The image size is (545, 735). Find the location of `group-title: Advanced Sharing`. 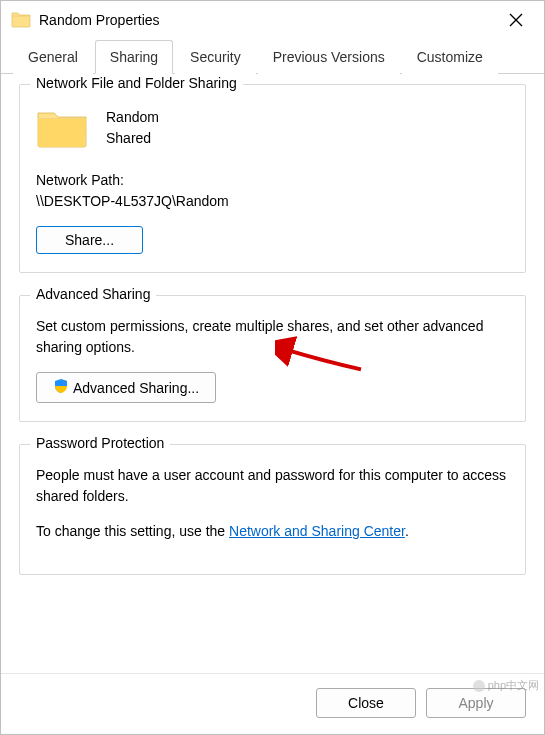

group-title: Advanced Sharing is located at coordinates (93, 294).